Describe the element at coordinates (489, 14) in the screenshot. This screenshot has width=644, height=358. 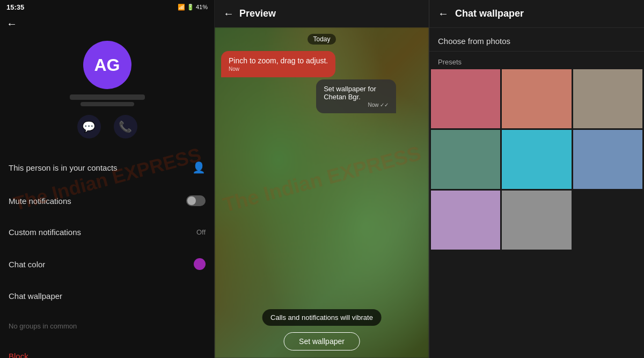
I see `wallpaper-title: Chat wallpaper` at that location.